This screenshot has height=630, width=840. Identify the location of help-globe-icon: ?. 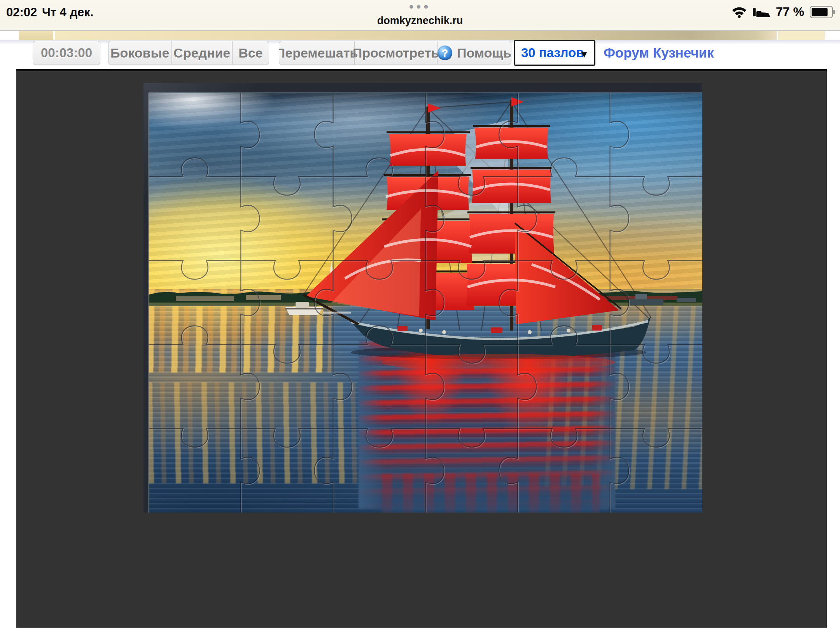
(445, 53).